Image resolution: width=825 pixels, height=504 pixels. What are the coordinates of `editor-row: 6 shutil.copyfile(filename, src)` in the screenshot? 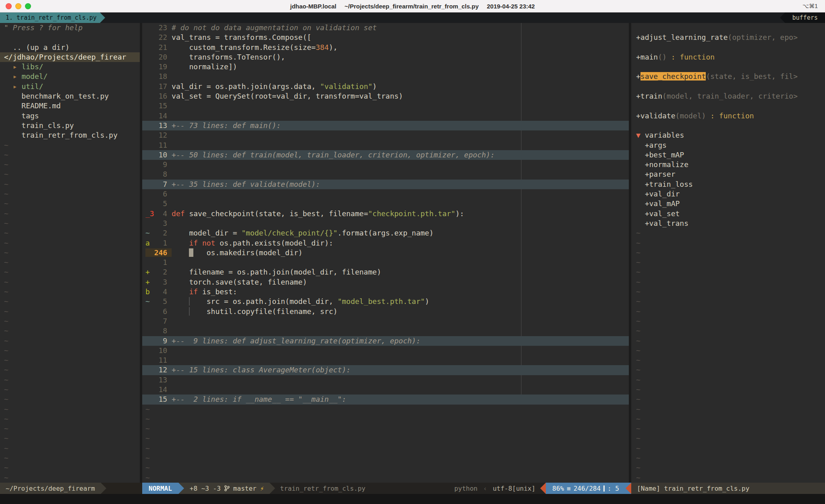 It's located at (386, 312).